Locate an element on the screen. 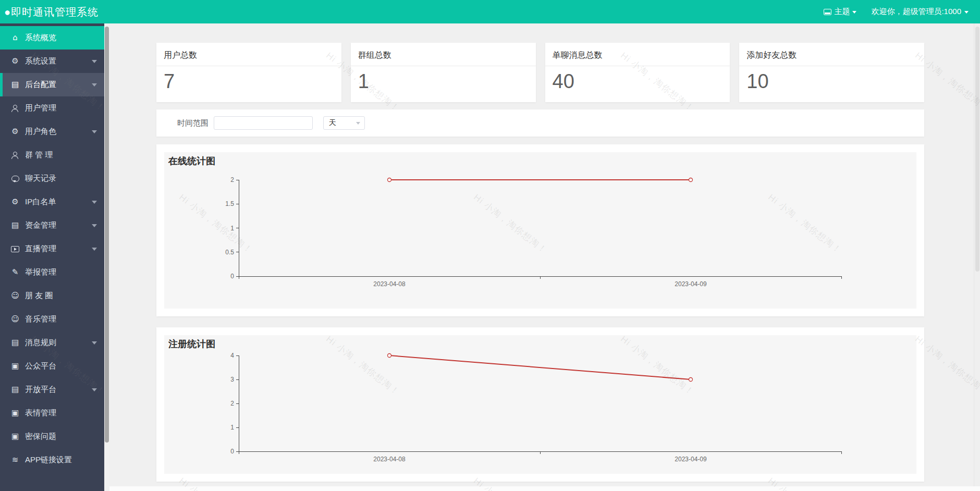 The image size is (980, 491). sidebar-item-label: 直播管理 is located at coordinates (41, 249).